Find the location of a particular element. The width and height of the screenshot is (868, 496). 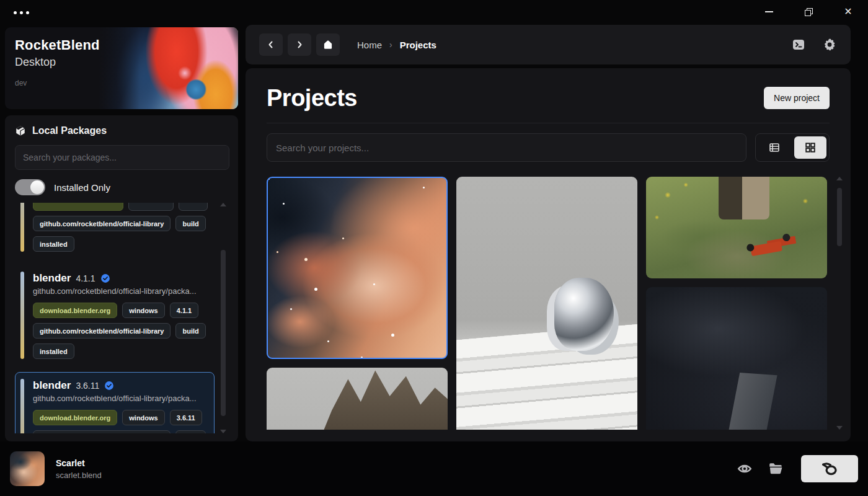

page-title: Projects is located at coordinates (312, 98).